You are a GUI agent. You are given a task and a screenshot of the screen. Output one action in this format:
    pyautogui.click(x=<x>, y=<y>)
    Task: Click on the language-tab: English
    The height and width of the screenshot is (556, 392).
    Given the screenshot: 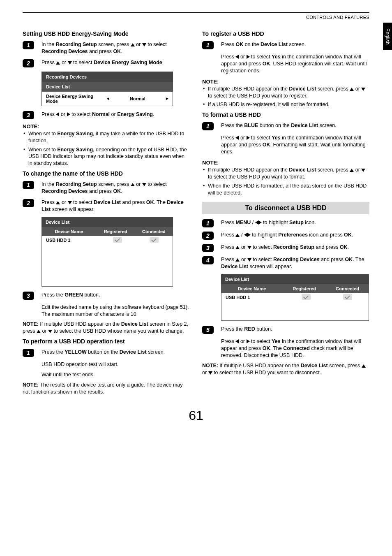 What is the action you would take?
    pyautogui.click(x=387, y=36)
    